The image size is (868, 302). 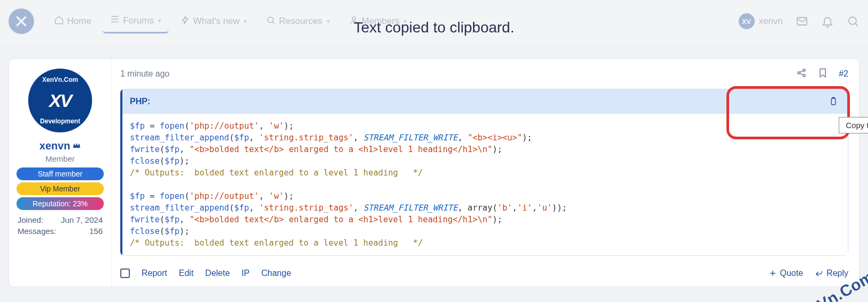 What do you see at coordinates (434, 28) in the screenshot?
I see `toast-message: Text copied to clipboard.` at bounding box center [434, 28].